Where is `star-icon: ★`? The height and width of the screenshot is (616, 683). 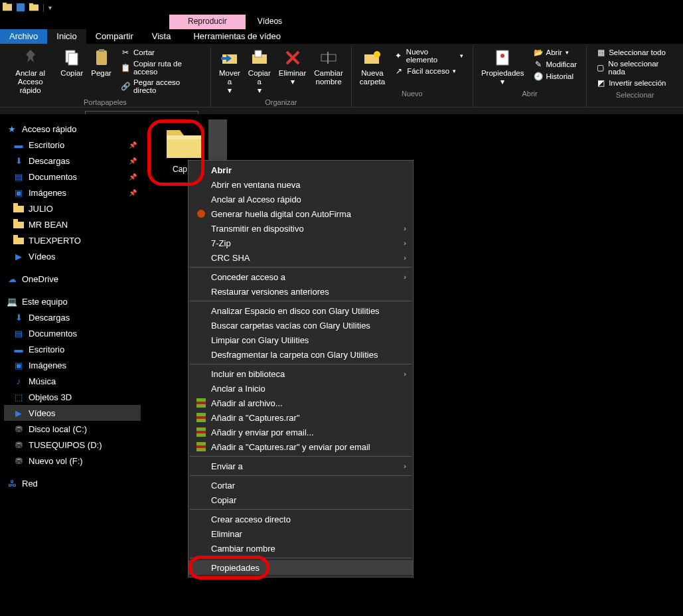 star-icon: ★ is located at coordinates (12, 129).